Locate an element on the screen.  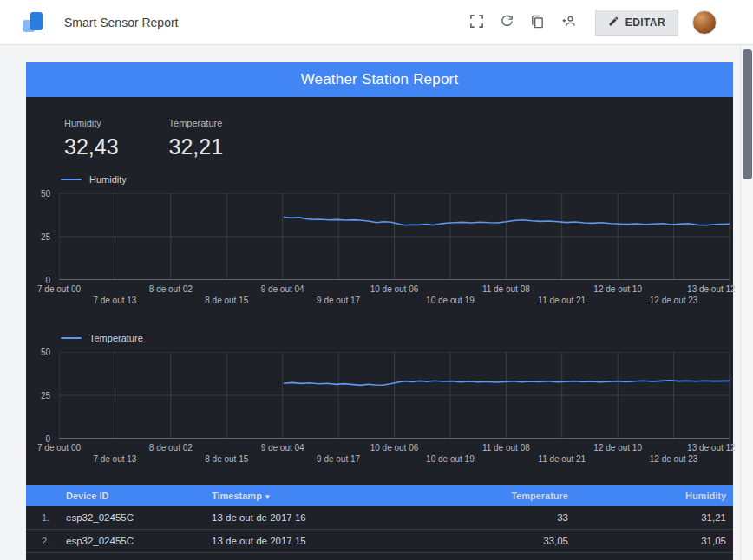
vertical-scrollbar is located at coordinates (746, 303).